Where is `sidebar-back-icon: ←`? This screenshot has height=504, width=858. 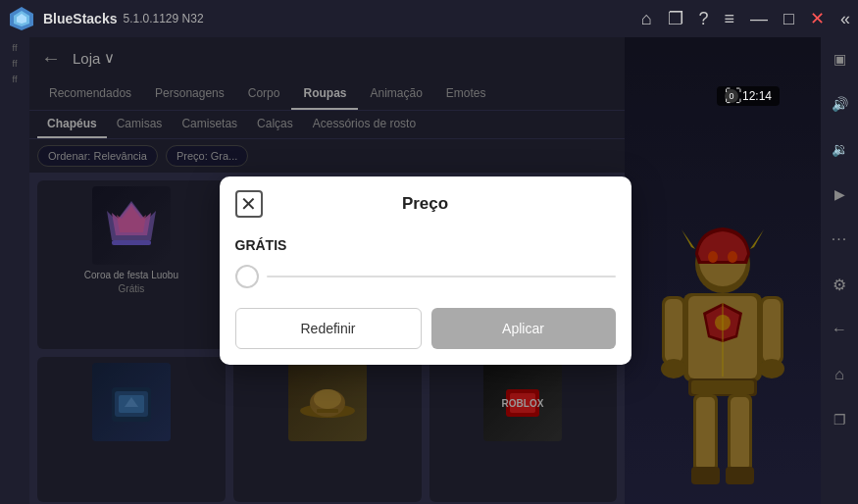
sidebar-back-icon: ← is located at coordinates (839, 329).